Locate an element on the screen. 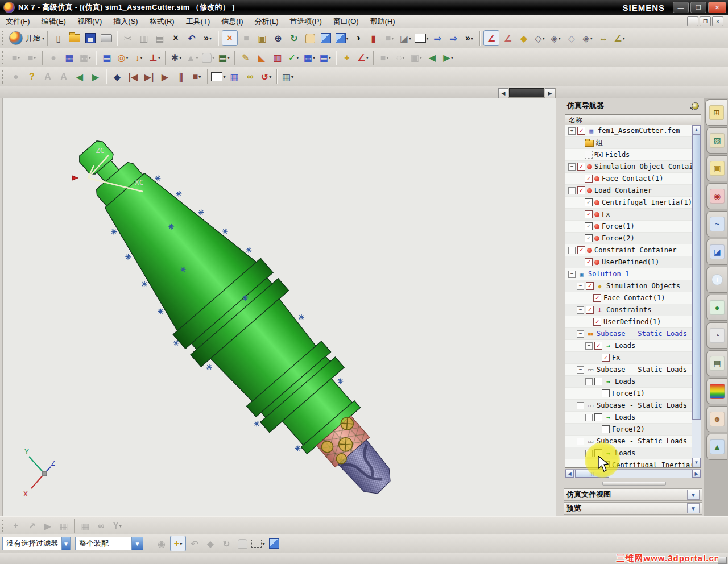  component-cage-icon: ▦ is located at coordinates (85, 526).